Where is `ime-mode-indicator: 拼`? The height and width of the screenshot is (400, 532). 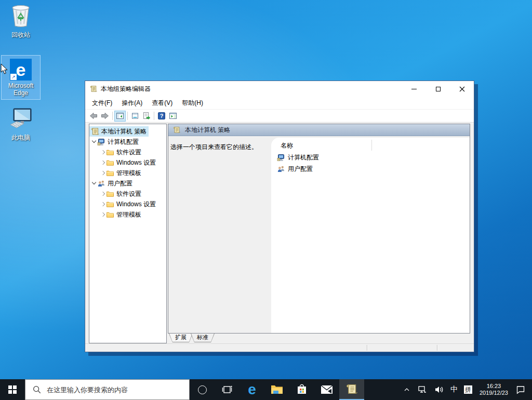 ime-mode-indicator: 拼 is located at coordinates (468, 390).